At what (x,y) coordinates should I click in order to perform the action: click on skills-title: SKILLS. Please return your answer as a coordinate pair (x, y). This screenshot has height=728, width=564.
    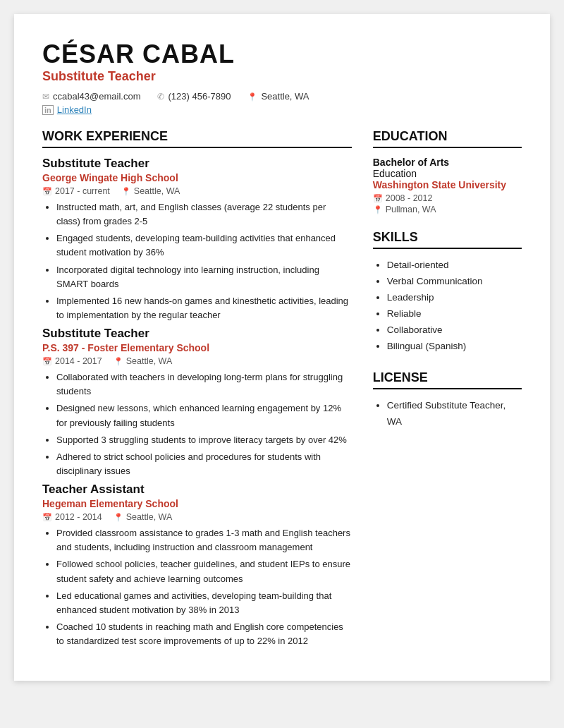
    Looking at the image, I should click on (447, 240).